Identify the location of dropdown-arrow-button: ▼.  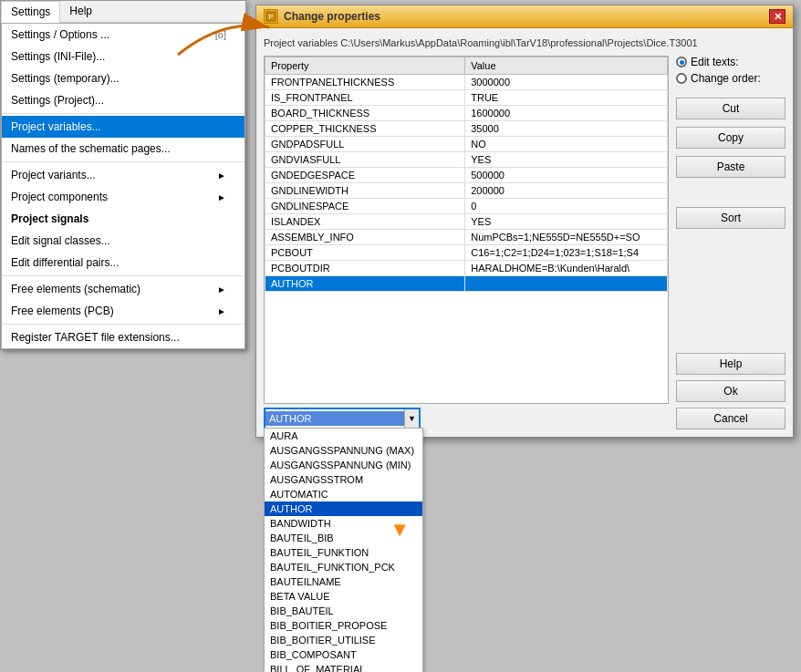
(411, 419).